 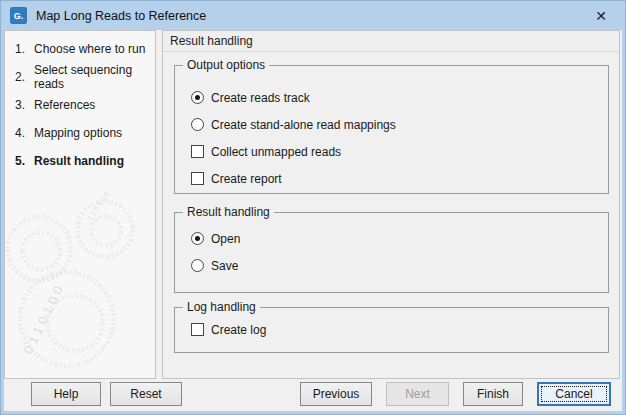 What do you see at coordinates (80, 105) in the screenshot?
I see `step-references: 3. References` at bounding box center [80, 105].